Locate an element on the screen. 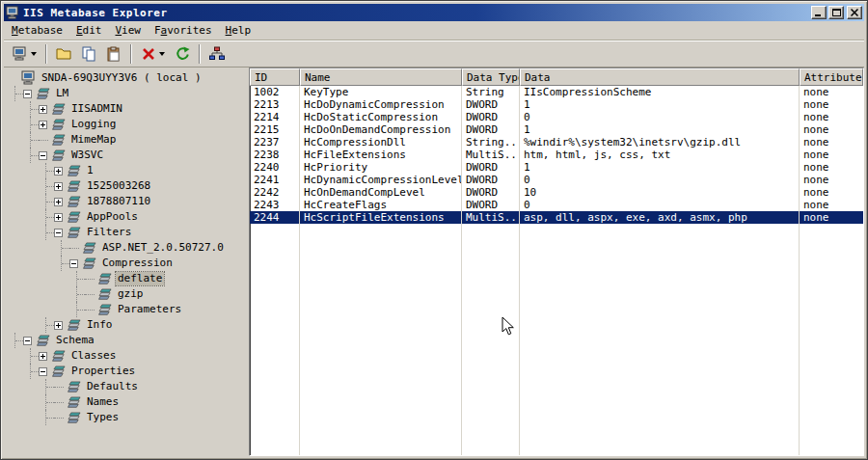 The width and height of the screenshot is (868, 460). tree-item-lm: LM is located at coordinates (128, 94).